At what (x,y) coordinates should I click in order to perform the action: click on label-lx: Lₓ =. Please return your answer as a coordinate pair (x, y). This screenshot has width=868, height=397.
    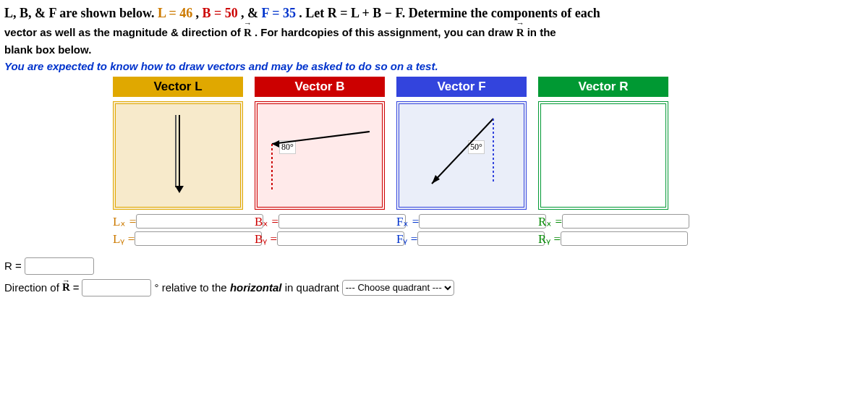
    Looking at the image, I should click on (124, 221).